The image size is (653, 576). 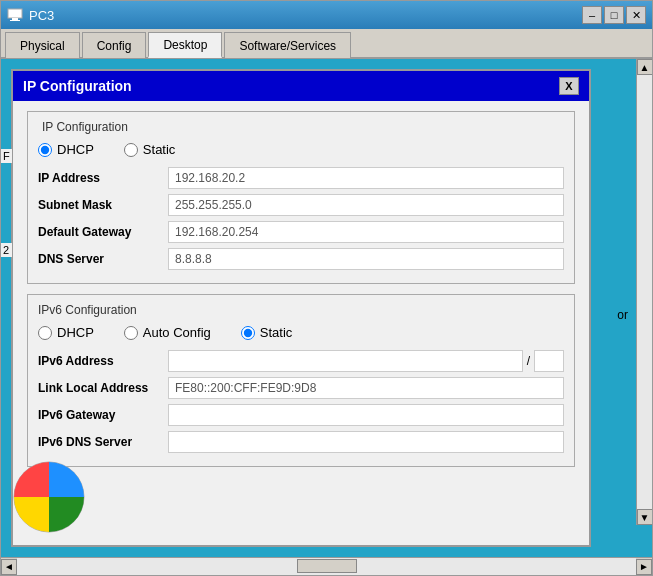 What do you see at coordinates (301, 86) in the screenshot?
I see `dialog-titlebar: IP Configuration X` at bounding box center [301, 86].